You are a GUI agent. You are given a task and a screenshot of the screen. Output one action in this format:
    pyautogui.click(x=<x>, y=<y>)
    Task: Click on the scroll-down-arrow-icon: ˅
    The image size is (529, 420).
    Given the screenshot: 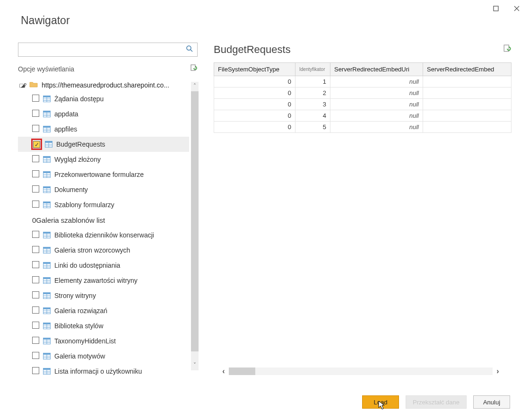 What is the action you would take?
    pyautogui.click(x=195, y=366)
    